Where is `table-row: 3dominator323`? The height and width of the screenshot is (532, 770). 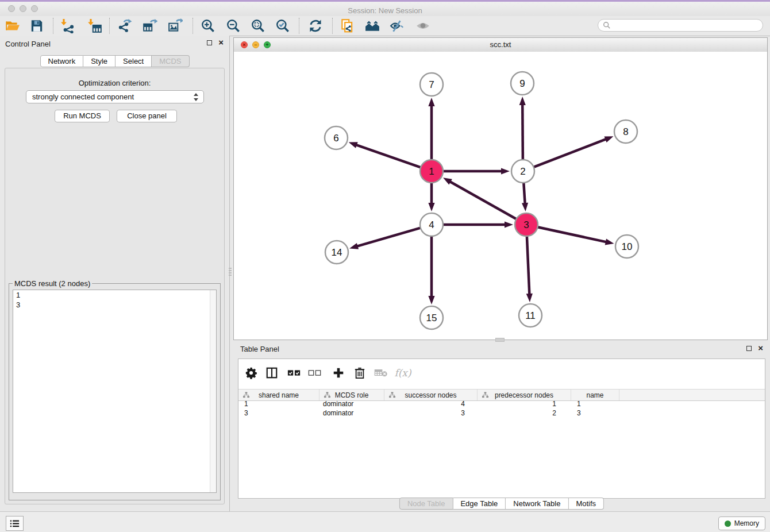 table-row: 3dominator323 is located at coordinates (502, 414).